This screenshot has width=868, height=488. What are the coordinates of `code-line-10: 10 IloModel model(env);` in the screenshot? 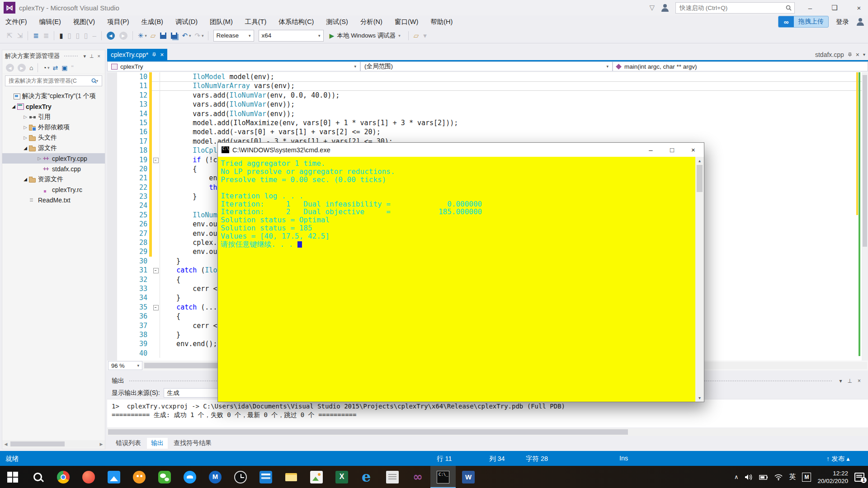 It's located at (487, 77).